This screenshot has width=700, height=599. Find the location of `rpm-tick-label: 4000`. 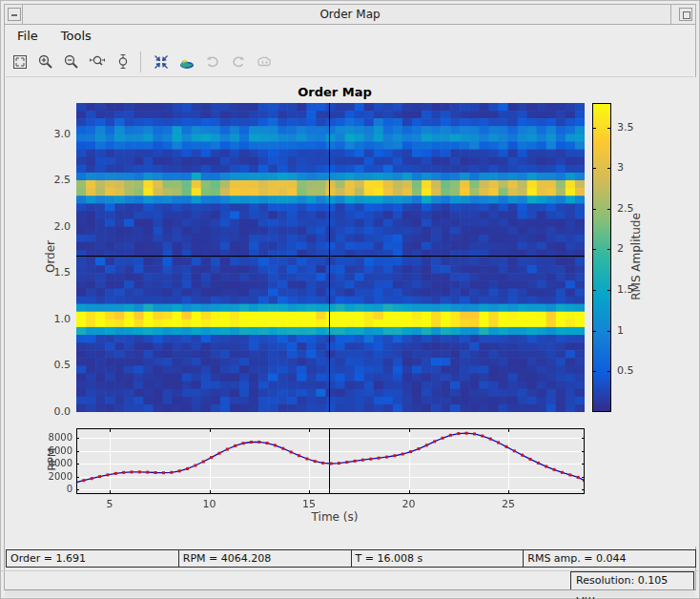

rpm-tick-label: 4000 is located at coordinates (52, 464).